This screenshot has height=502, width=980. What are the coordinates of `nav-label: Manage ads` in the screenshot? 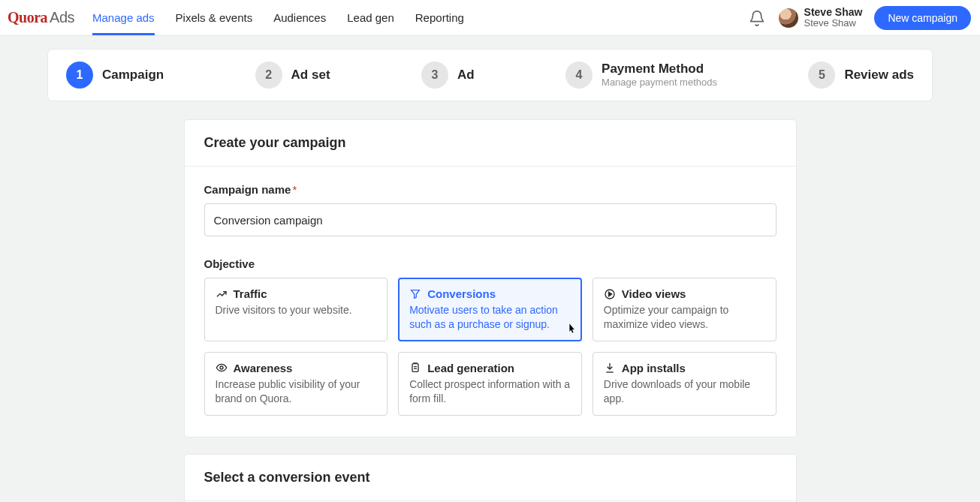 It's located at (123, 18).